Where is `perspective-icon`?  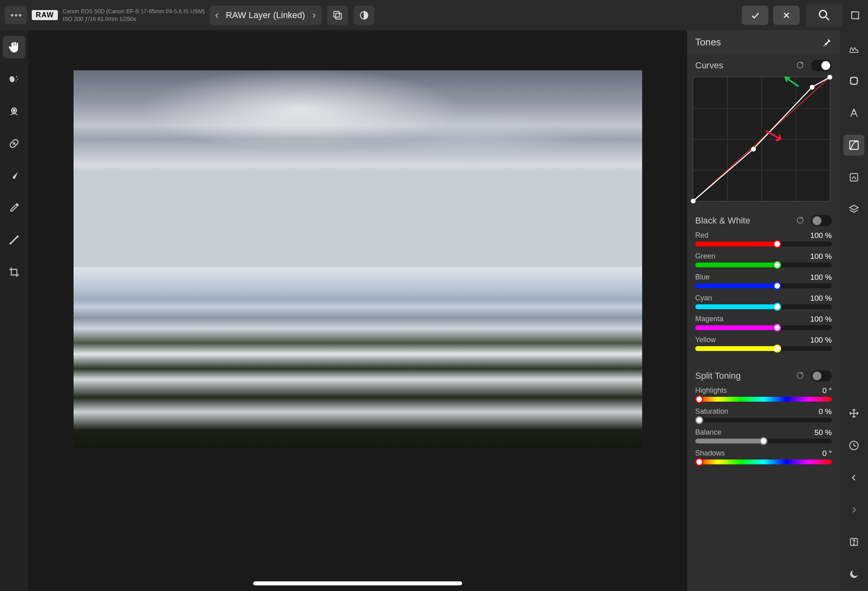 perspective-icon is located at coordinates (854, 113).